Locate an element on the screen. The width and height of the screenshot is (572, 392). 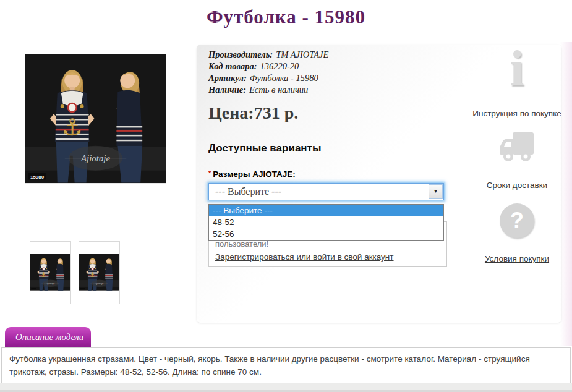
product-main-photo is located at coordinates (95, 119).